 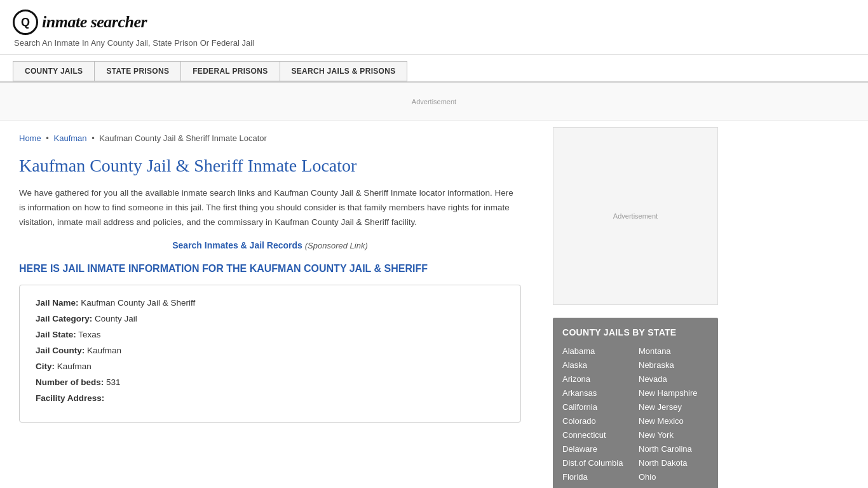 What do you see at coordinates (674, 477) in the screenshot?
I see `state-link-ohio: Ohio` at bounding box center [674, 477].